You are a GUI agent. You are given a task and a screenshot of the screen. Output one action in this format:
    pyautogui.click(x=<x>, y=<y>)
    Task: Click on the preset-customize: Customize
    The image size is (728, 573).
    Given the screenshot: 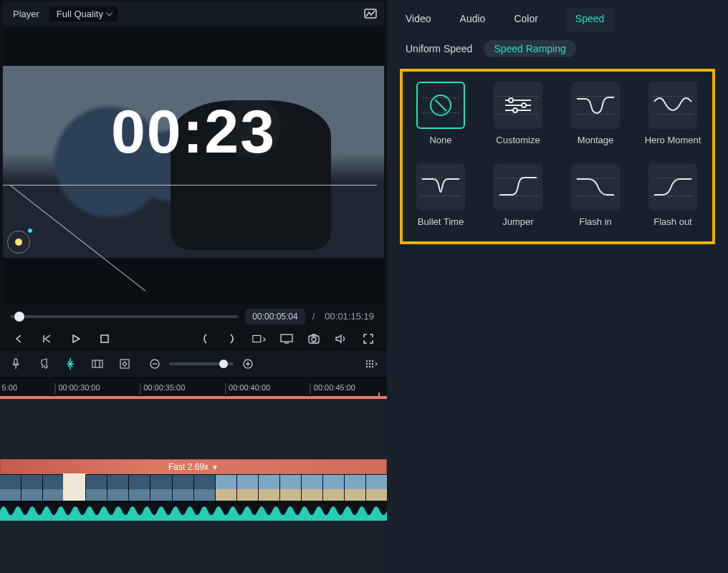 What is the action you would take?
    pyautogui.click(x=518, y=114)
    